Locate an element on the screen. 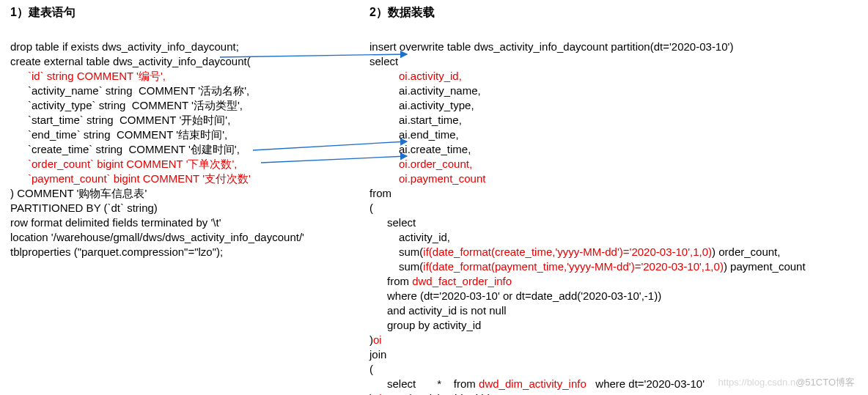 This screenshot has height=395, width=868. code-line: oi.payment_count is located at coordinates (427, 179).